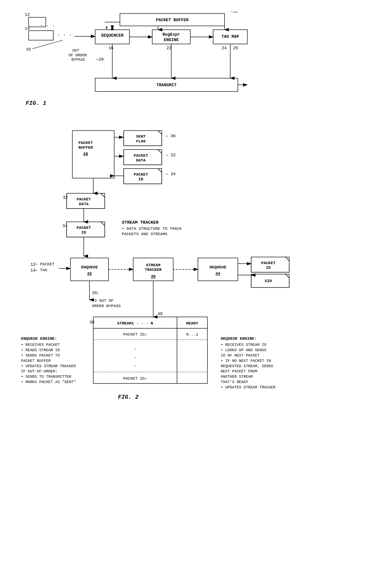 The height and width of the screenshot is (584, 392). Describe the element at coordinates (39, 371) in the screenshot. I see `eq-b6: IF OUT-OF-ORDER:` at that location.